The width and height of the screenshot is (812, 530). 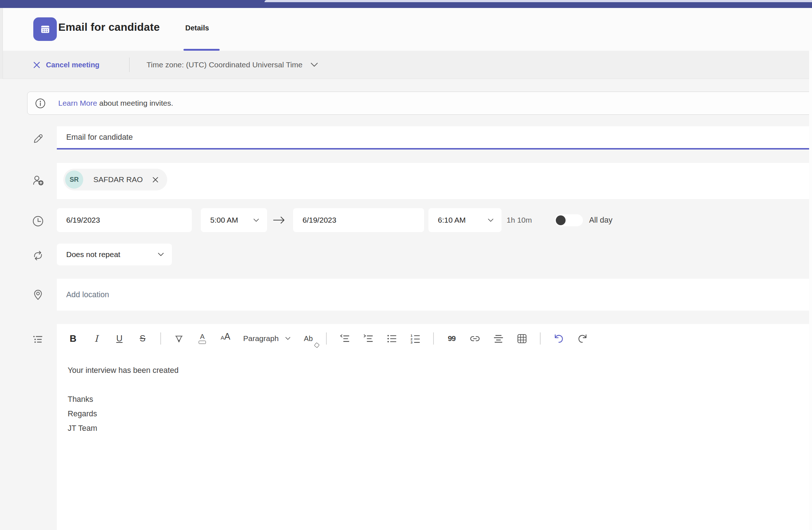 What do you see at coordinates (415, 338) in the screenshot?
I see `numbered-list-button: 1 2 3` at bounding box center [415, 338].